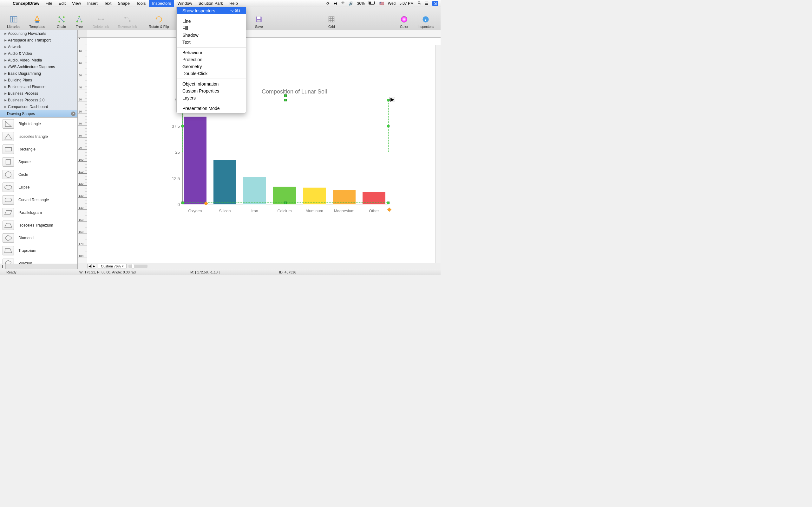  What do you see at coordinates (161, 3) in the screenshot?
I see `menu-inspectors: Inspectors` at bounding box center [161, 3].